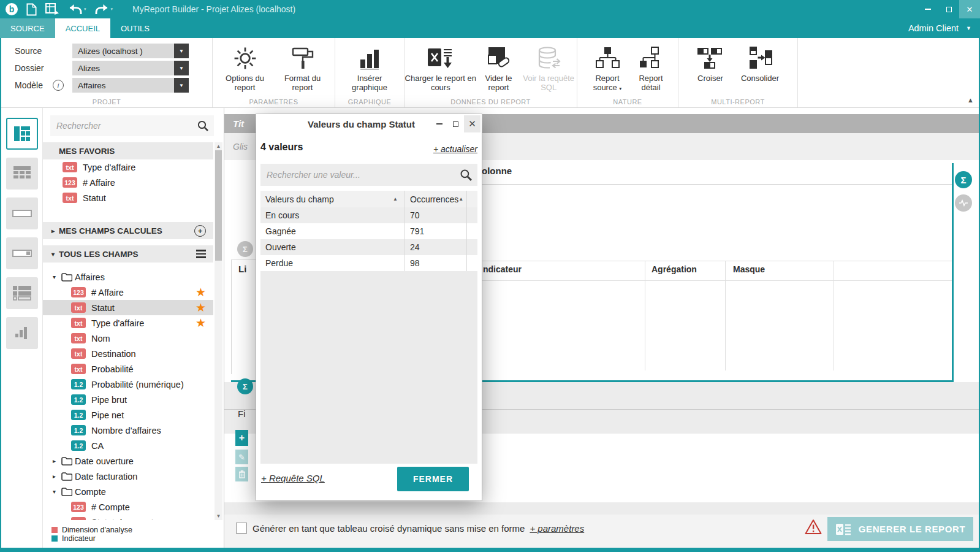  What do you see at coordinates (360, 175) in the screenshot?
I see `dialog-search-input` at bounding box center [360, 175].